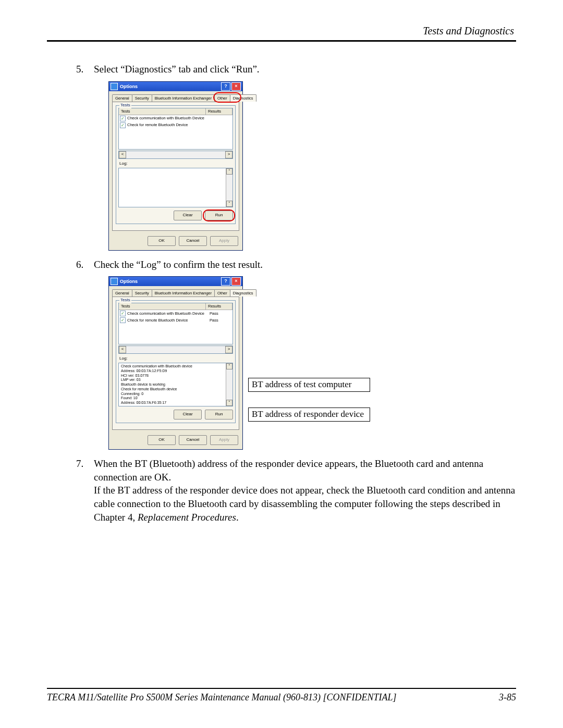  What do you see at coordinates (296, 69) in the screenshot?
I see `step-5: 5. Select “Diagnostics” tab and click “R…` at bounding box center [296, 69].